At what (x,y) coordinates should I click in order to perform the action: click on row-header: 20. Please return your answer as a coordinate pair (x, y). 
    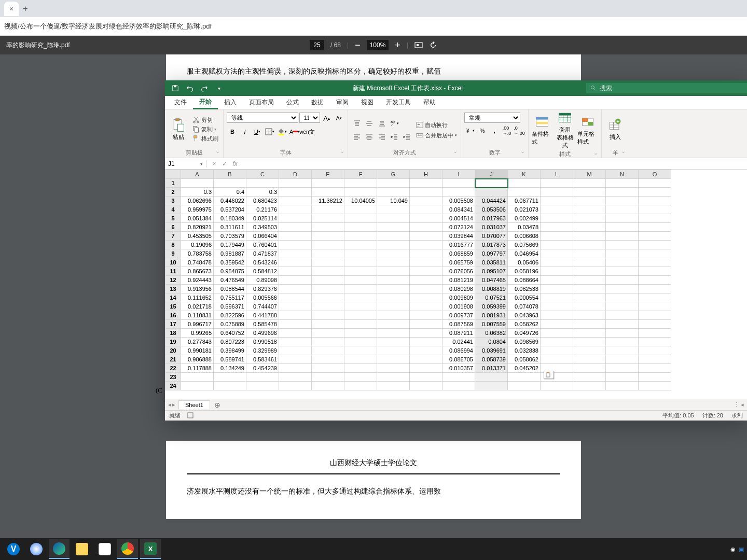
    Looking at the image, I should click on (173, 351).